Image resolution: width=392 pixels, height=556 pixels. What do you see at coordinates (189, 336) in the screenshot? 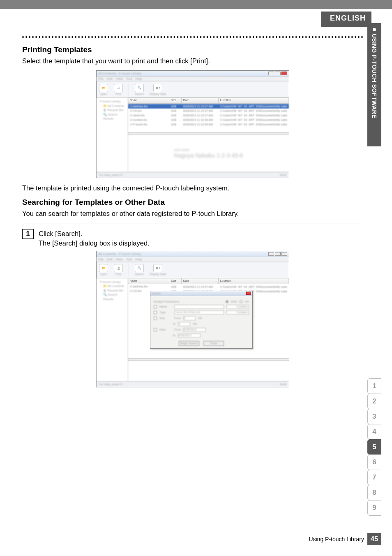
I see `search-date-to: 8/28/2013` at bounding box center [189, 336].